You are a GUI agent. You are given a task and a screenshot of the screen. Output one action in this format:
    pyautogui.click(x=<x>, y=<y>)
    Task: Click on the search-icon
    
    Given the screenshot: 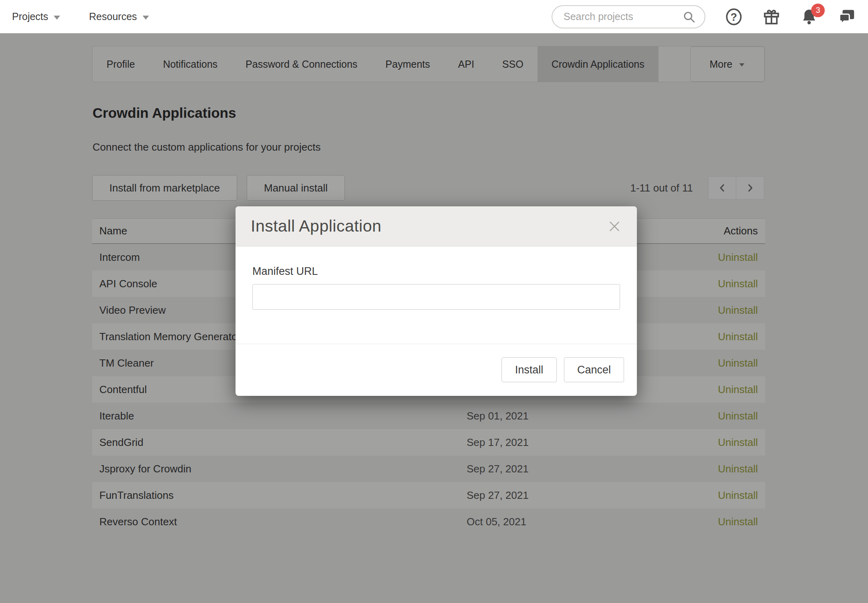 What is the action you would take?
    pyautogui.click(x=689, y=17)
    